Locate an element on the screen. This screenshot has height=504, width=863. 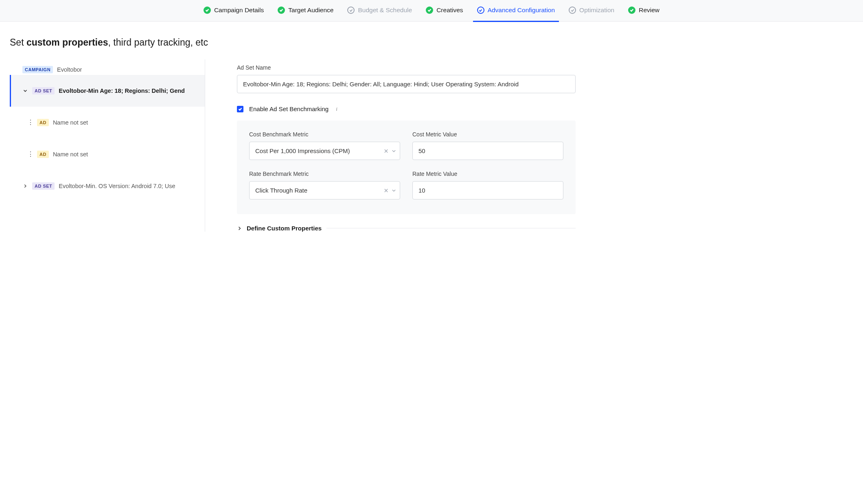
checkbox-checked-icon is located at coordinates (240, 109).